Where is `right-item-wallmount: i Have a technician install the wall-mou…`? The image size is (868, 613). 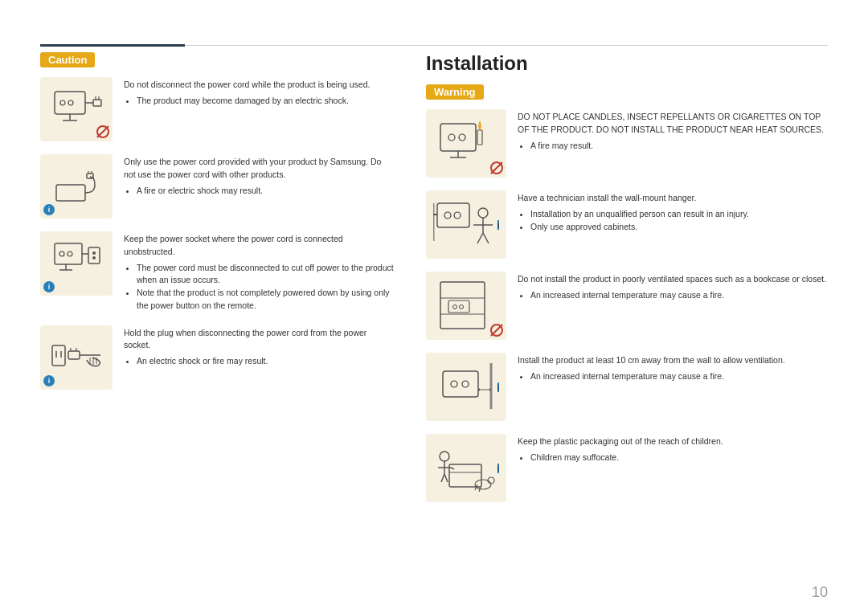
right-item-wallmount: i Have a technician install the wall-mou… is located at coordinates (627, 225).